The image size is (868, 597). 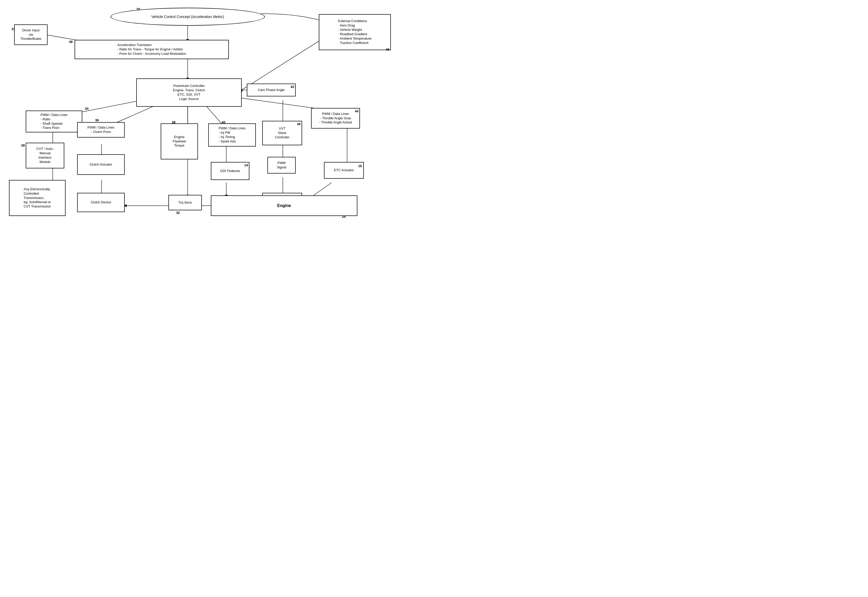 I want to click on label-46: 46, so click(x=387, y=49).